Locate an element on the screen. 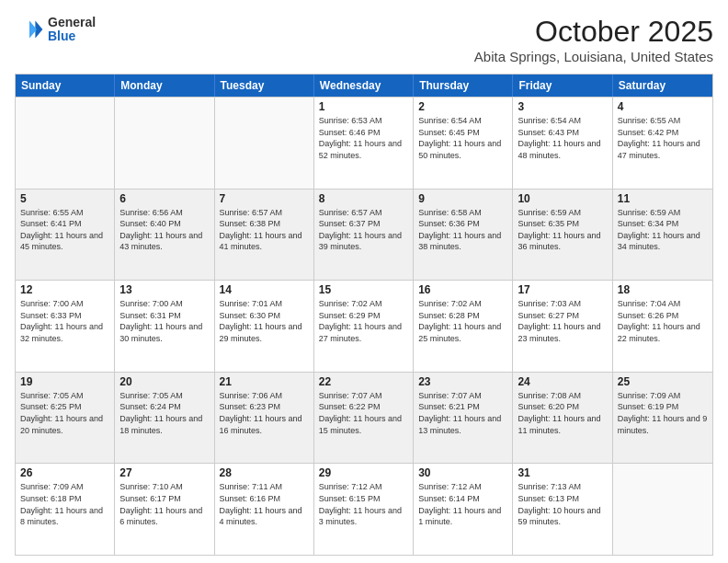 The width and height of the screenshot is (728, 563). day-cell-23: 23Sunrise: 7:07 AMSunset: 6:21 PMDayligh… is located at coordinates (463, 418).